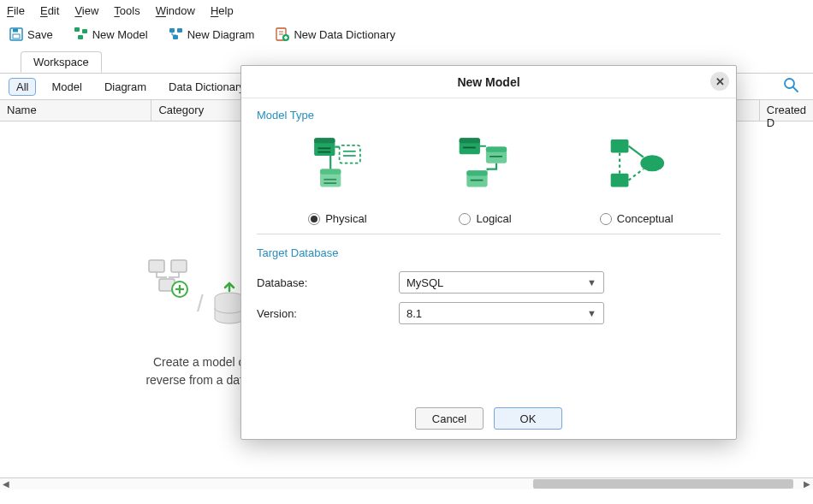 The height and width of the screenshot is (504, 813). What do you see at coordinates (328, 313) in the screenshot?
I see `version-label: Version:` at bounding box center [328, 313].